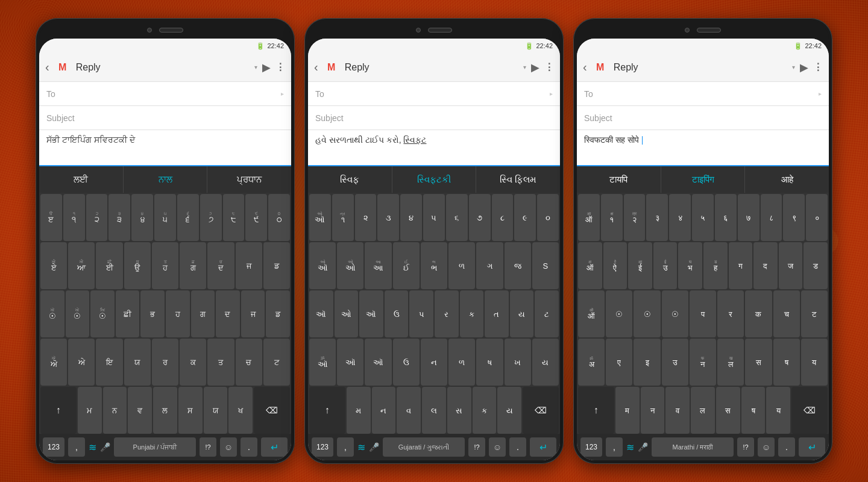 The image size is (868, 482). I want to click on key-੫: ੫੫, so click(165, 218).